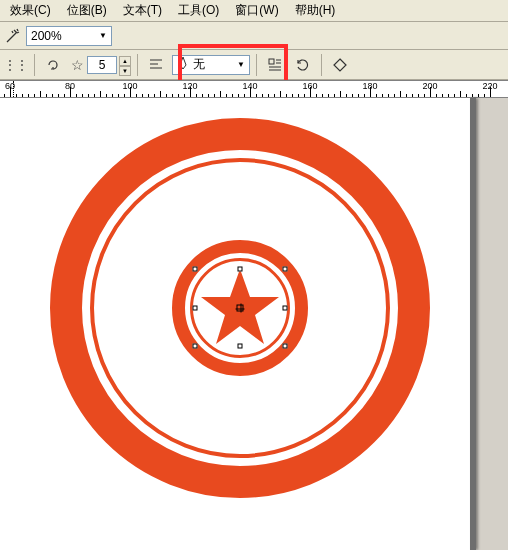 The width and height of the screenshot is (508, 550). What do you see at coordinates (14, 89) in the screenshot?
I see `ruler-marker` at bounding box center [14, 89].